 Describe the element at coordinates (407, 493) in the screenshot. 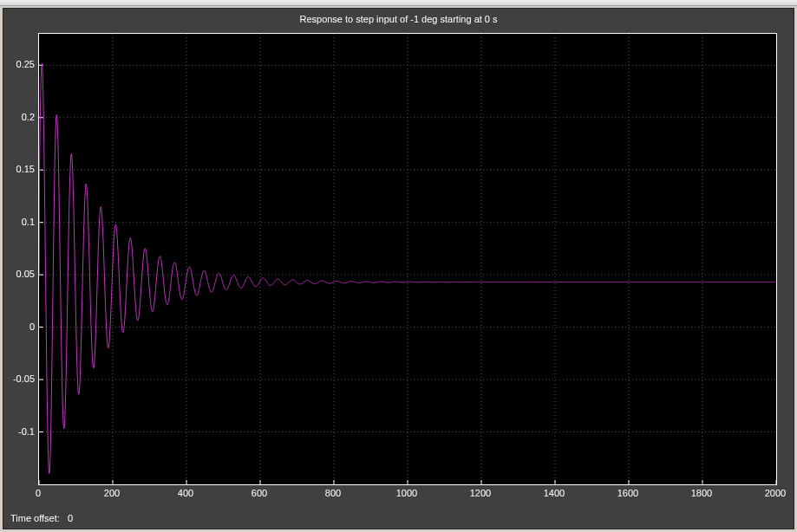

I see `x-tick-label: 1000` at that location.